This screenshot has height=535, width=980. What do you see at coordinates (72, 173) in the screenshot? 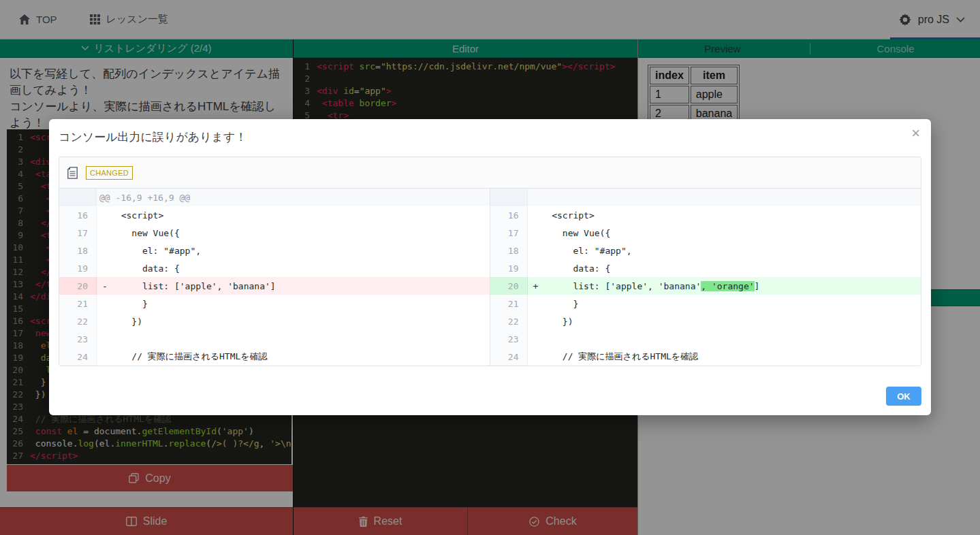
I see `file-icon` at bounding box center [72, 173].